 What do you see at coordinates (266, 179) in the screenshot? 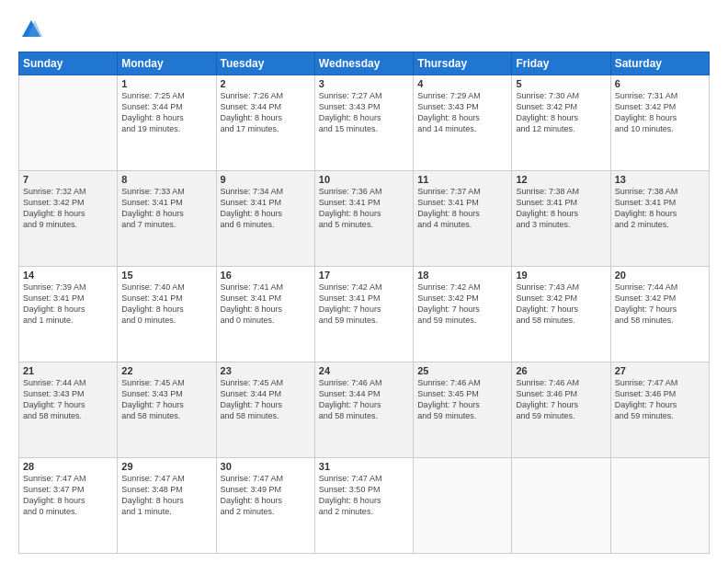
I see `day-number: 9` at bounding box center [266, 179].